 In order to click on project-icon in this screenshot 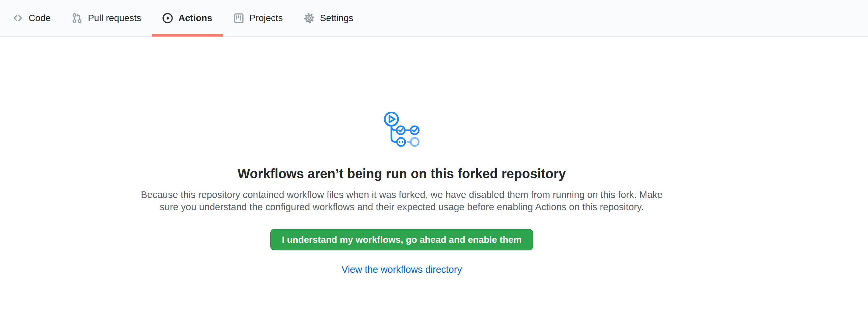, I will do `click(239, 18)`.